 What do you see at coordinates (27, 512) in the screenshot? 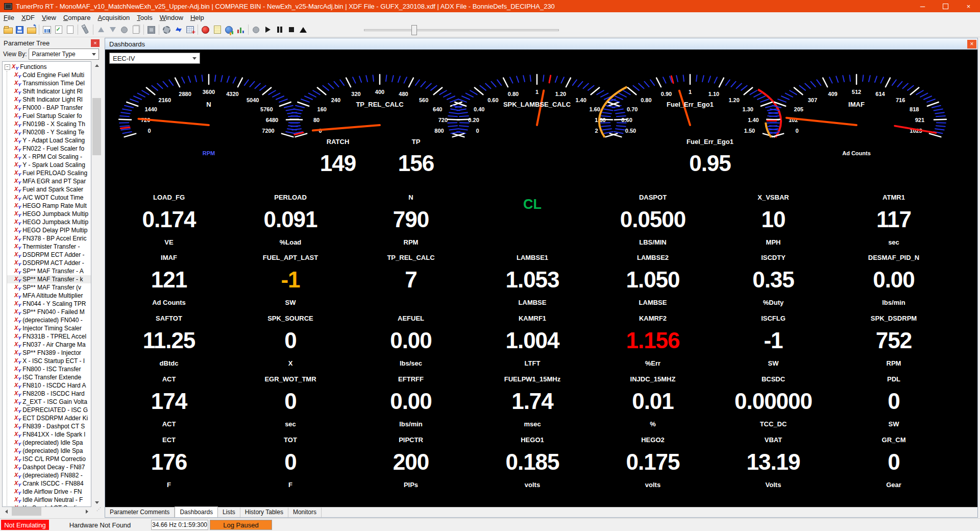
I see `scrollbar-thumb-horizontal` at bounding box center [27, 512].